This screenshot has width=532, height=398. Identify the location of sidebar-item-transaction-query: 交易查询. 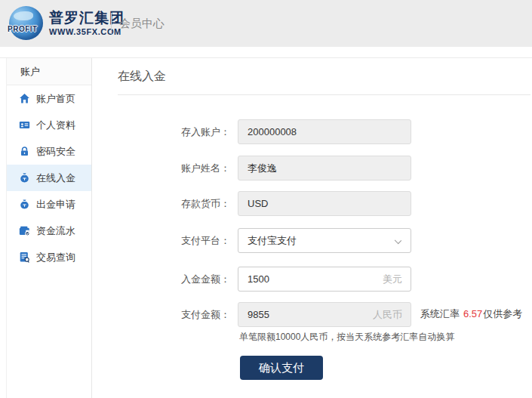
(49, 257).